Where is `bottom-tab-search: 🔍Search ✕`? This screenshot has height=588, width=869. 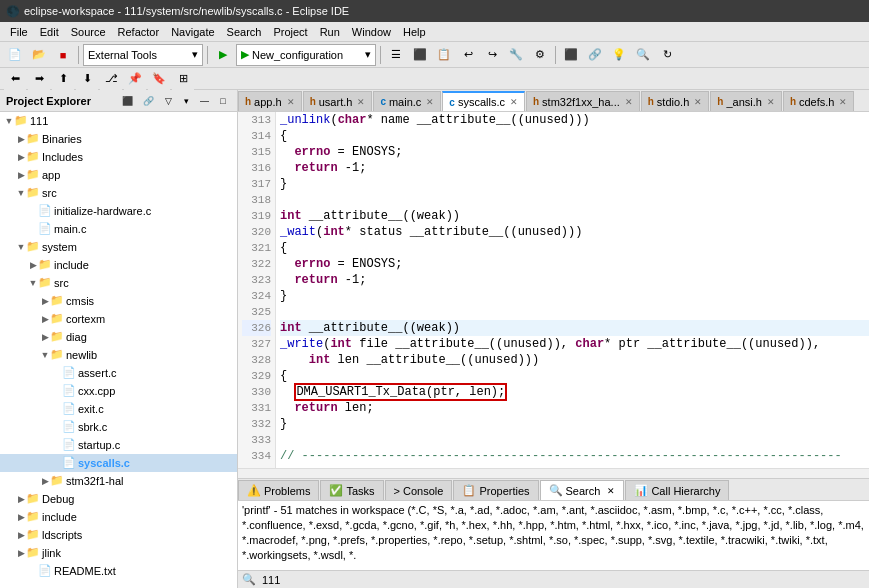 bottom-tab-search: 🔍Search ✕ is located at coordinates (582, 490).